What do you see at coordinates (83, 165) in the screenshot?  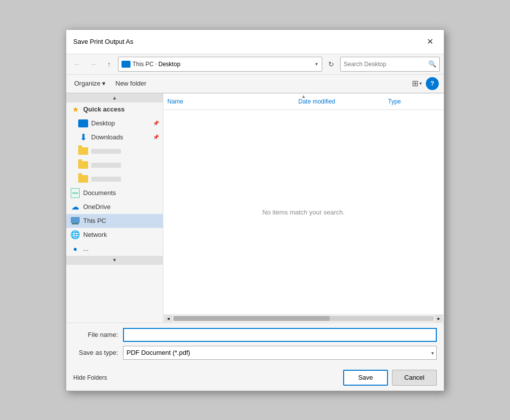 I see `folder2-icon` at bounding box center [83, 165].